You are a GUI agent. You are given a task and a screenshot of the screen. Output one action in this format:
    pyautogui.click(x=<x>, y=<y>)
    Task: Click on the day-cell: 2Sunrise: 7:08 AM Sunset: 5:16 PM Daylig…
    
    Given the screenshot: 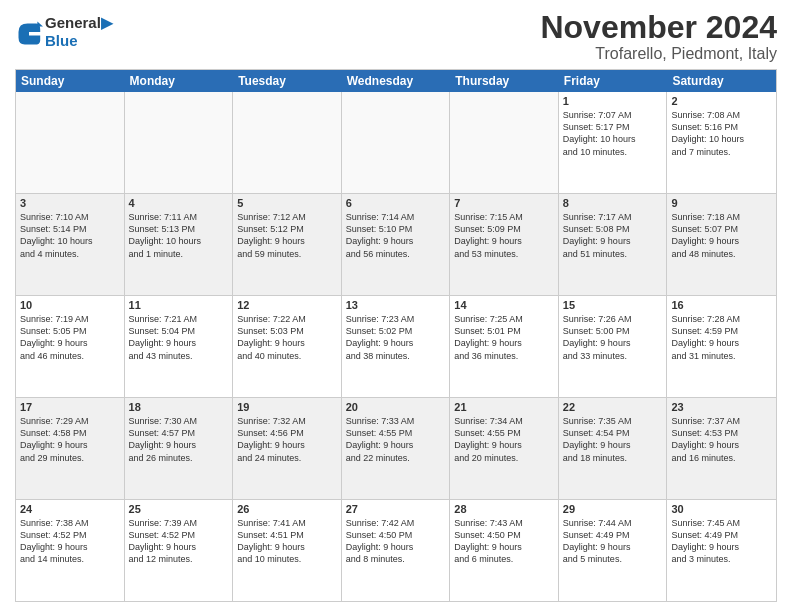 What is the action you would take?
    pyautogui.click(x=722, y=142)
    